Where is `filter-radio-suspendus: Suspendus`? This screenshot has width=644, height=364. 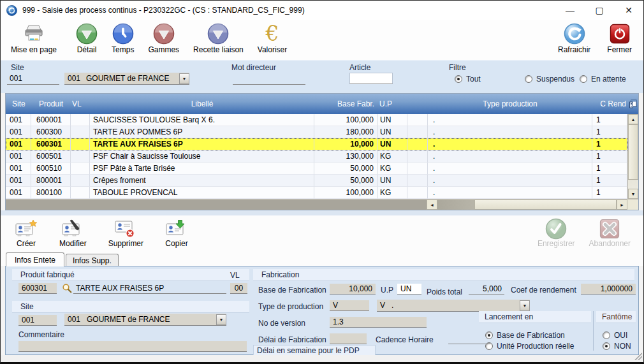 filter-radio-suspendus: Suspendus is located at coordinates (550, 79).